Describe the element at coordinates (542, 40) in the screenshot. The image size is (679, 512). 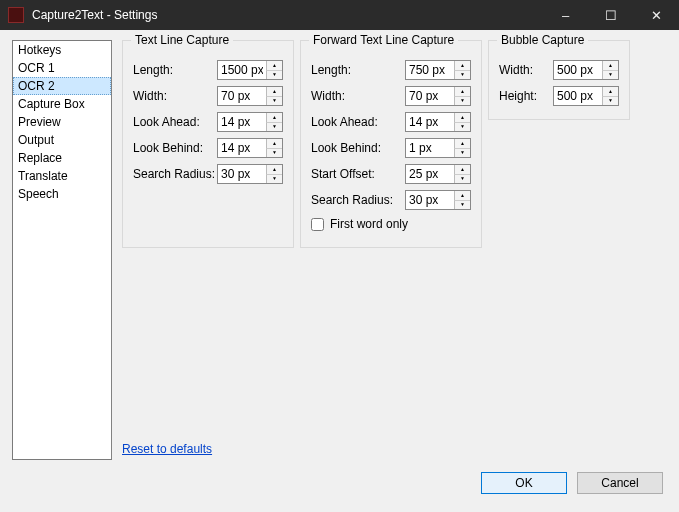
I see `group-legend: Bubble Capture` at that location.